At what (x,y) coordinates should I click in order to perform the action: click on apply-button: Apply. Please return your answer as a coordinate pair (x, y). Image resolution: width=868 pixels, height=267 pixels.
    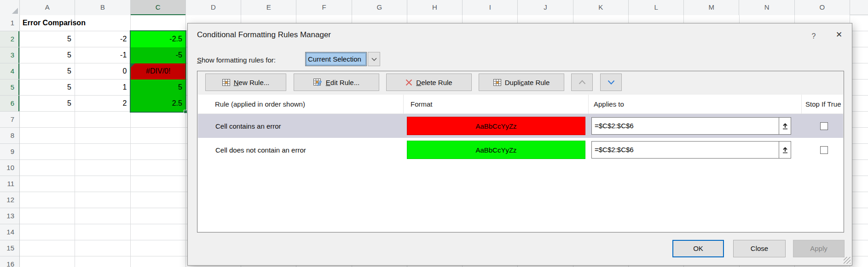
    Looking at the image, I should click on (819, 249).